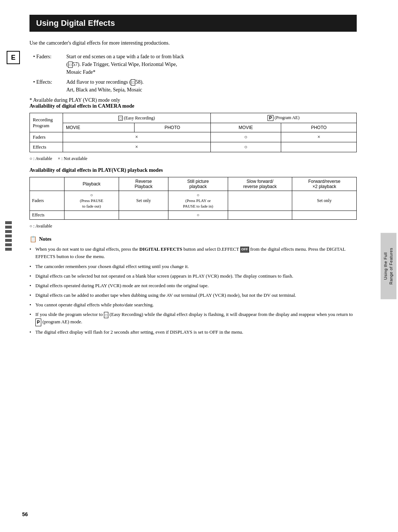 This screenshot has height=532, width=398. I want to click on available-note: ○ : Available, so click(41, 159).